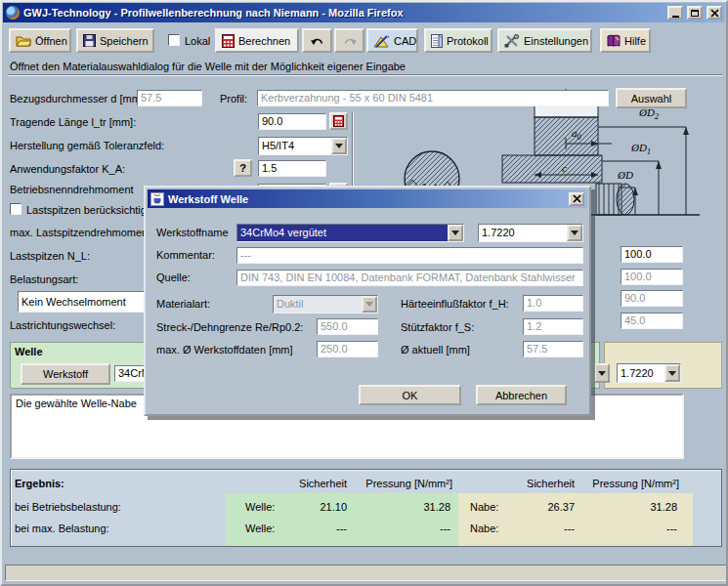 The image size is (728, 586). Describe the element at coordinates (485, 528) in the screenshot. I see `row2-nabe-label: Nabe:` at that location.